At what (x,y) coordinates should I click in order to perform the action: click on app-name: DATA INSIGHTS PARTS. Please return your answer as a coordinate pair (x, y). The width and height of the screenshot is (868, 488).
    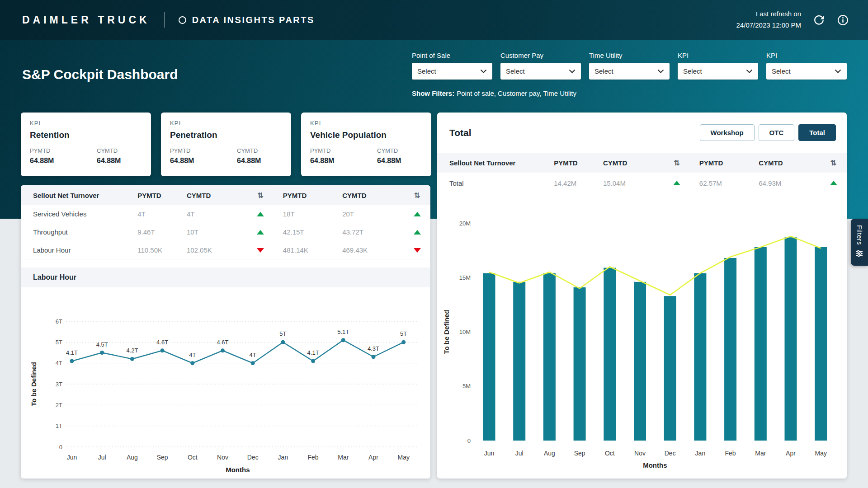
    Looking at the image, I should click on (253, 20).